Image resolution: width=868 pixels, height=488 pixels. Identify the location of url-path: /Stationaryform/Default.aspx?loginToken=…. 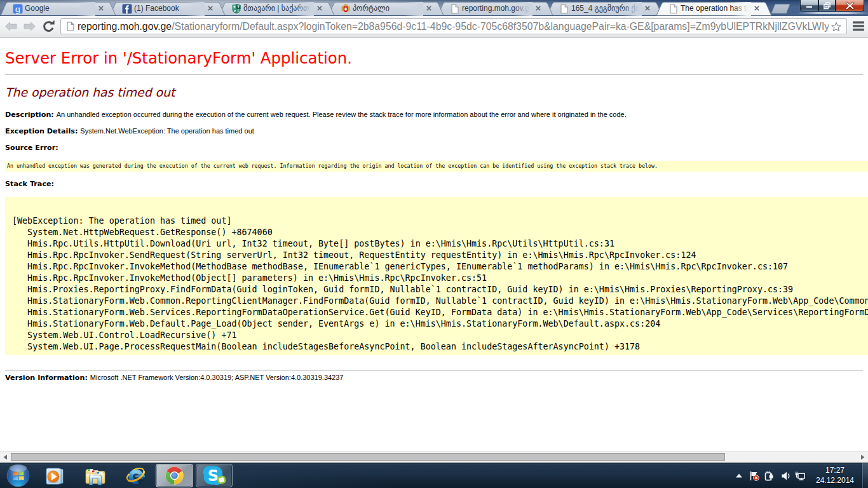
(500, 27).